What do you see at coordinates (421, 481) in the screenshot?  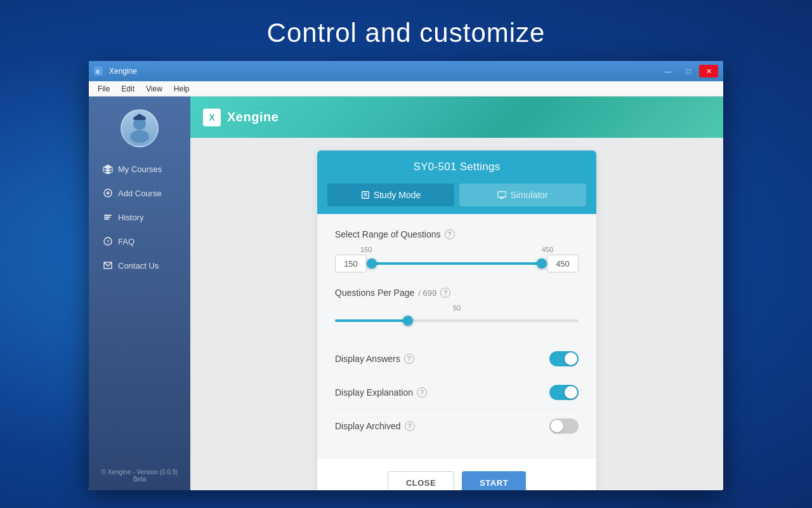 I see `close-button: CLOSE` at bounding box center [421, 481].